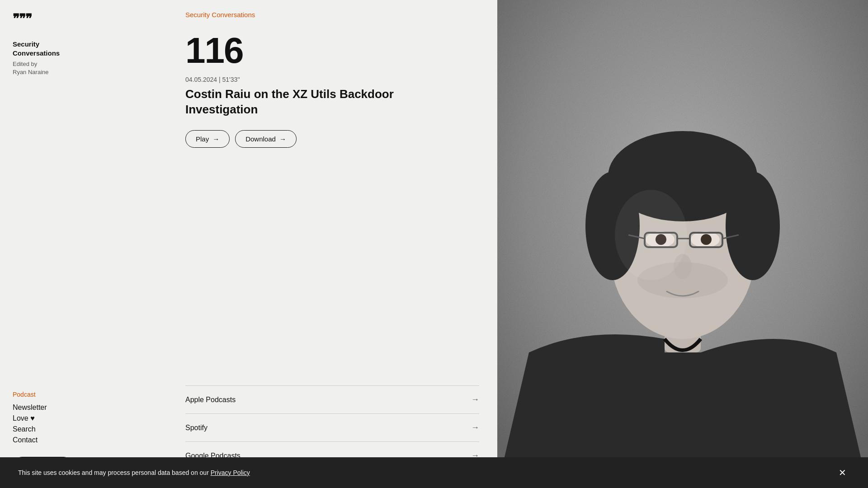 The width and height of the screenshot is (868, 488). Describe the element at coordinates (84, 49) in the screenshot. I see `site-title: SecurityConversations` at that location.